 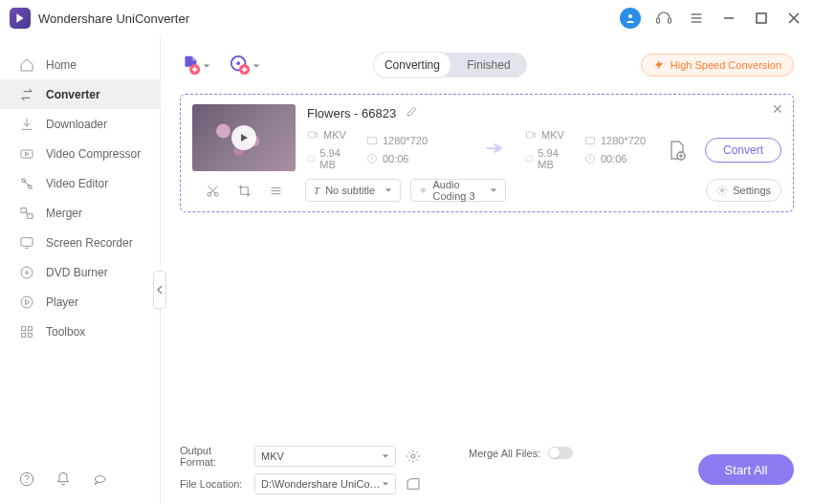 I want to click on sidebar-item-compressor: Video Compressor, so click(x=80, y=153).